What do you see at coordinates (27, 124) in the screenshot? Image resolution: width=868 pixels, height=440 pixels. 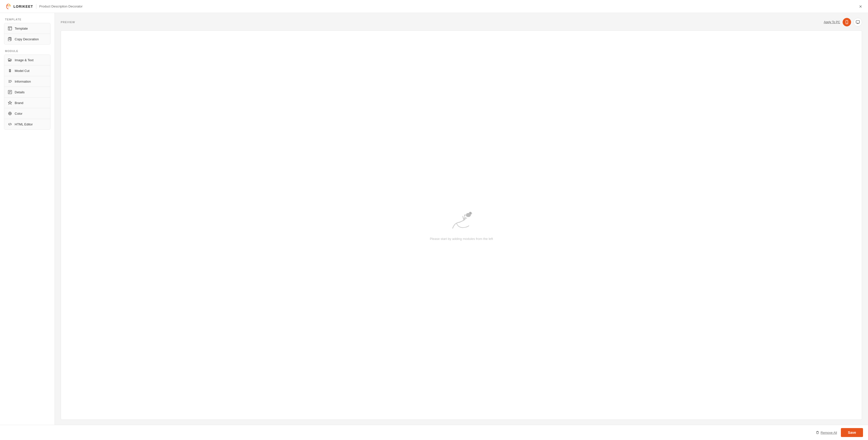 I see `sidebar-item-html-editor: HTML Editor` at bounding box center [27, 124].